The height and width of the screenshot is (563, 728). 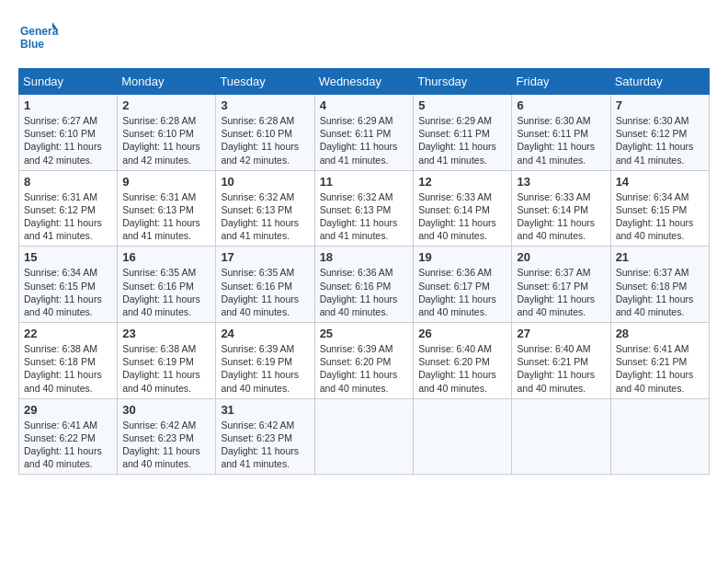 What do you see at coordinates (166, 182) in the screenshot?
I see `day-number: 9` at bounding box center [166, 182].